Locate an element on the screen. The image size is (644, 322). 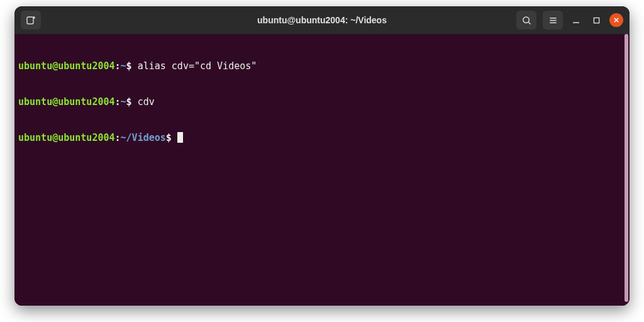
prompt-path: ~/Videos is located at coordinates (143, 138).